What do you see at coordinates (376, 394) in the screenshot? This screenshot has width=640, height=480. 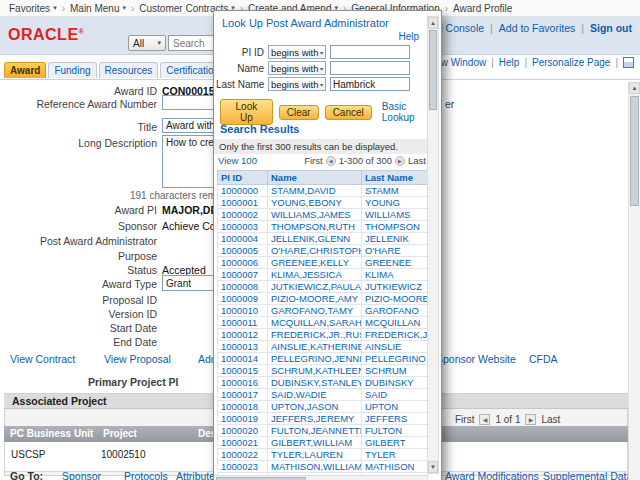 I see `last-name-link: SAID` at bounding box center [376, 394].